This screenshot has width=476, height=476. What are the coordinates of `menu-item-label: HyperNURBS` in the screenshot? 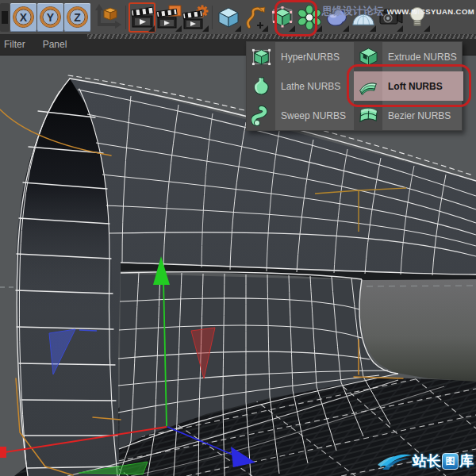 It's located at (308, 57).